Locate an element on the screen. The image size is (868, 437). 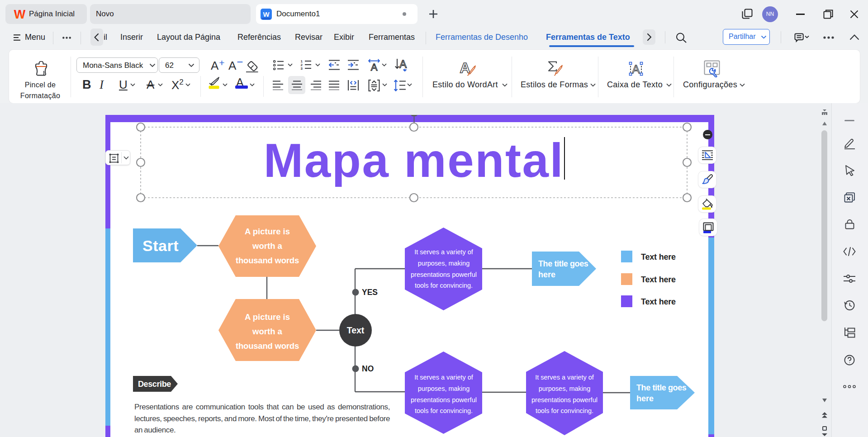
svg-text: NO is located at coordinates (368, 369).